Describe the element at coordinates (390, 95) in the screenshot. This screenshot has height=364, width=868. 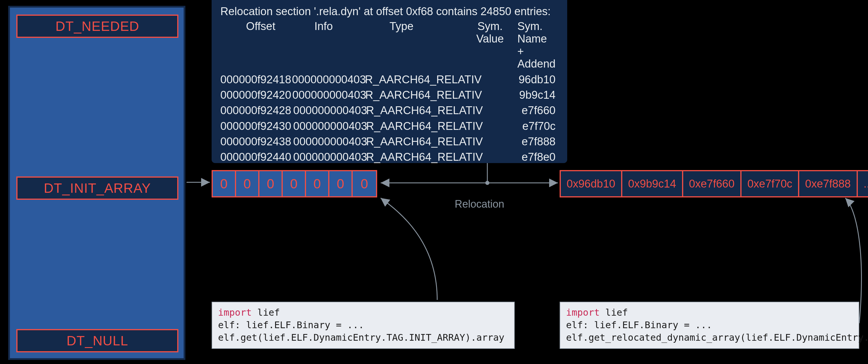
I see `reloc-row: 000000f92420000000000403R_AARCH64_RELATI…` at that location.